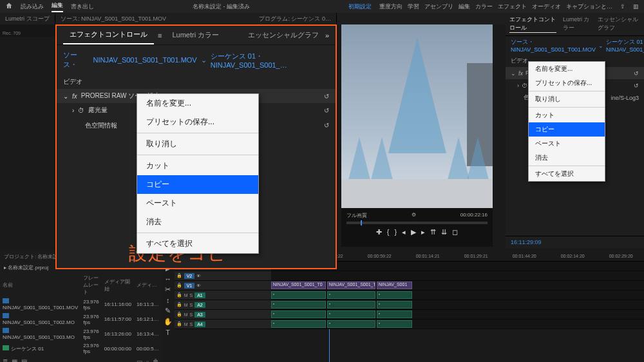  I want to click on rp-tab-essential: エッセンシャルグラフ, so click(619, 24).